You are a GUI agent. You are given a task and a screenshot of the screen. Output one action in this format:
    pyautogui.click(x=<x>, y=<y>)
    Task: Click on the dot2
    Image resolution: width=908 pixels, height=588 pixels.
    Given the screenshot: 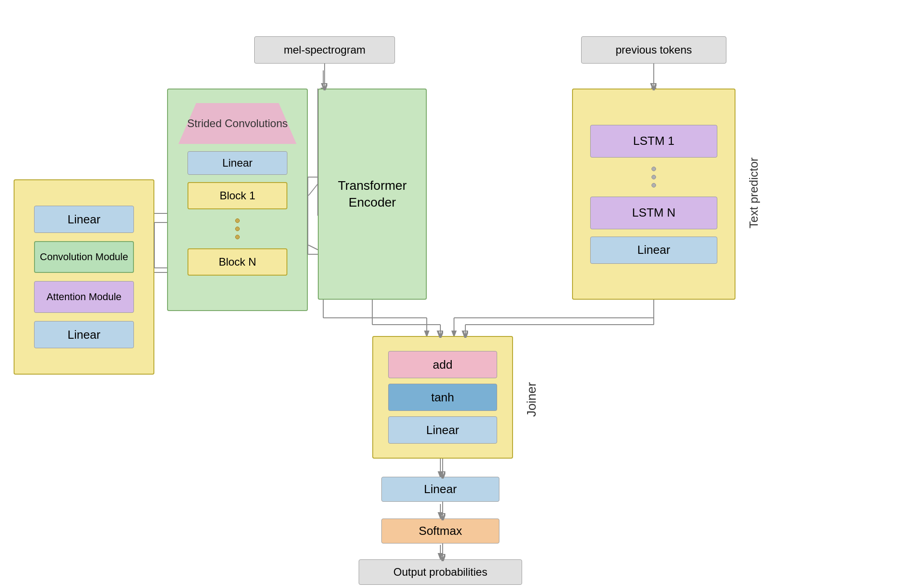 What is the action you would take?
    pyautogui.click(x=237, y=229)
    